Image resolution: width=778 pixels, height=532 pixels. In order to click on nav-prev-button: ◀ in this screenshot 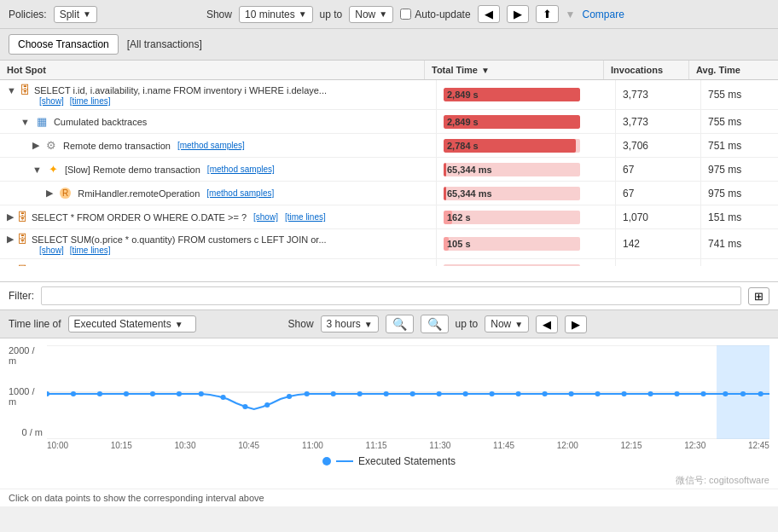, I will do `click(489, 14)`.